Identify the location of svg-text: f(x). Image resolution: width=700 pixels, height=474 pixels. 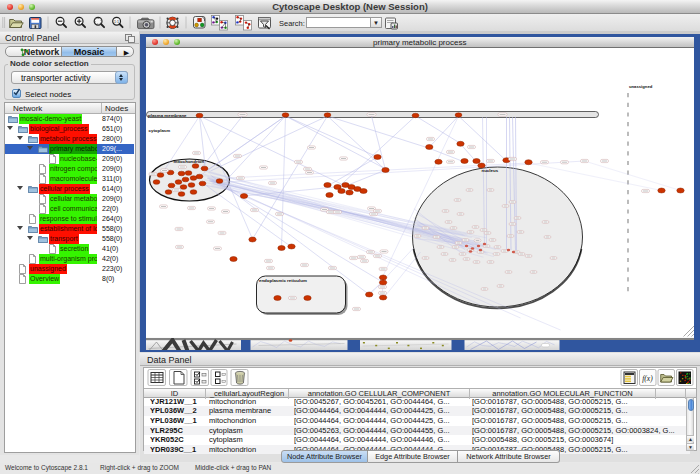
(648, 378).